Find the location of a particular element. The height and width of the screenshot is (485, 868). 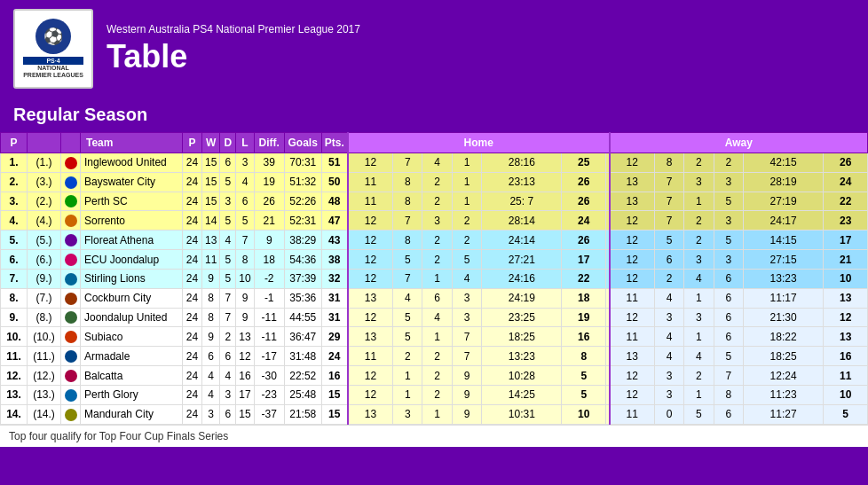

cell-d: 6 is located at coordinates (228, 356).